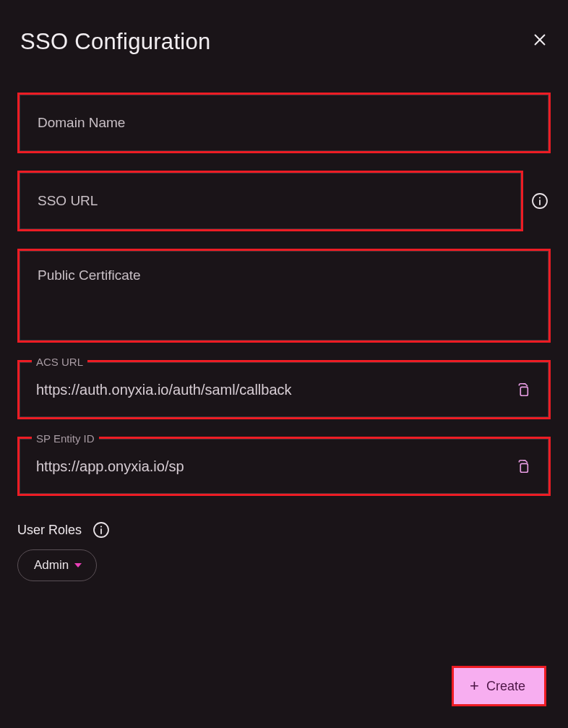 The width and height of the screenshot is (568, 728). What do you see at coordinates (284, 466) in the screenshot?
I see `sp-entity-field: SP Entity ID https://app.onyxia.io/sp` at bounding box center [284, 466].